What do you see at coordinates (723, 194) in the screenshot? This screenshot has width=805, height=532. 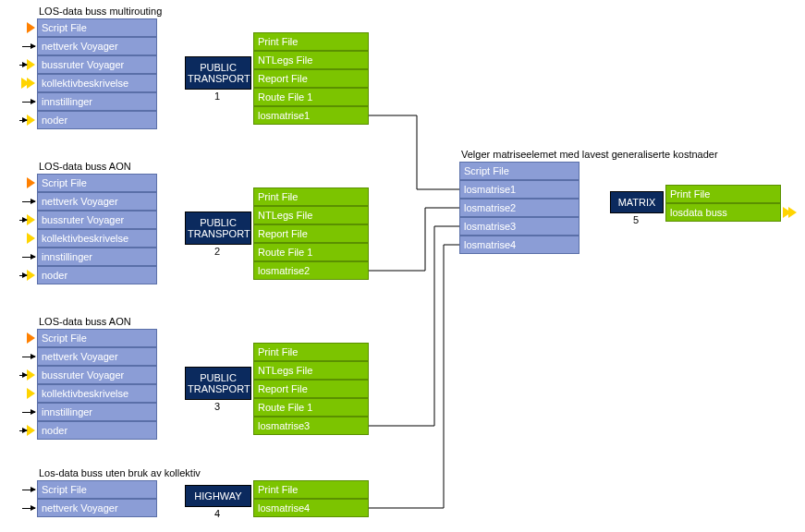 I see `mx-output-print: Print File` at bounding box center [723, 194].